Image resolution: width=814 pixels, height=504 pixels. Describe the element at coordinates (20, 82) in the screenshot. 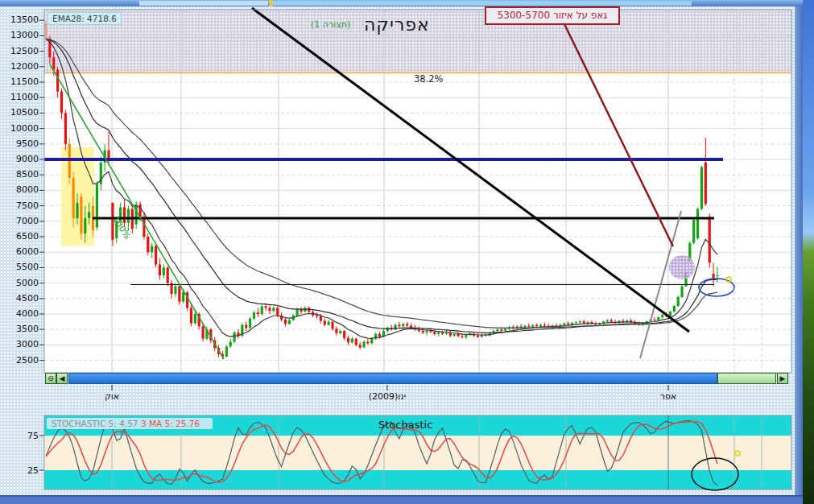

I see `price-axis-label: 11500` at that location.